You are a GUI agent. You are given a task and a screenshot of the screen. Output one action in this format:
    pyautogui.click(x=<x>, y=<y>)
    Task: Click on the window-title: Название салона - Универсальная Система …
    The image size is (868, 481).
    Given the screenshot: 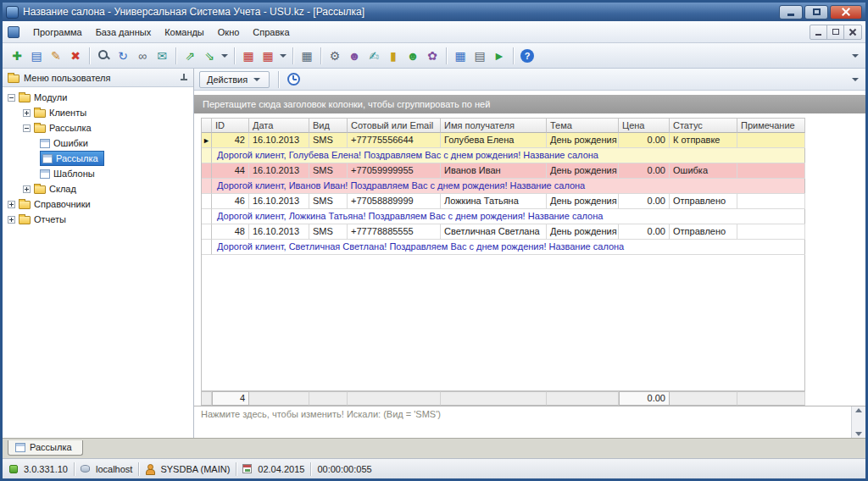 What is the action you would take?
    pyautogui.click(x=401, y=12)
    